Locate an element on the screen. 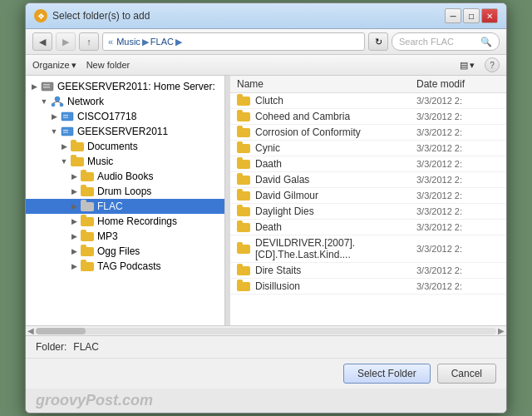  file-row: David Gilmour 3/3/2012 2: is located at coordinates (368, 196).